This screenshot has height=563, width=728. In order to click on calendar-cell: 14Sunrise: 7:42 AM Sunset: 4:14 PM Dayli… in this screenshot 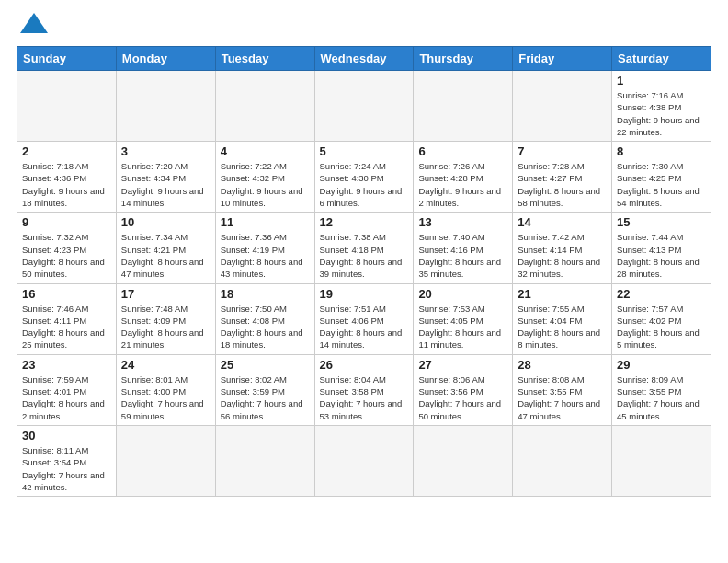, I will do `click(563, 248)`.